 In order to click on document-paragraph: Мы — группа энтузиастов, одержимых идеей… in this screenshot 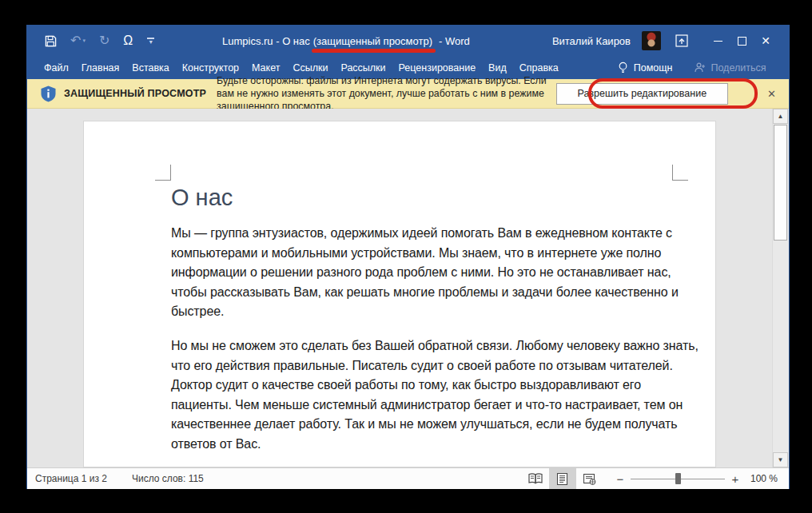, I will do `click(436, 273)`.